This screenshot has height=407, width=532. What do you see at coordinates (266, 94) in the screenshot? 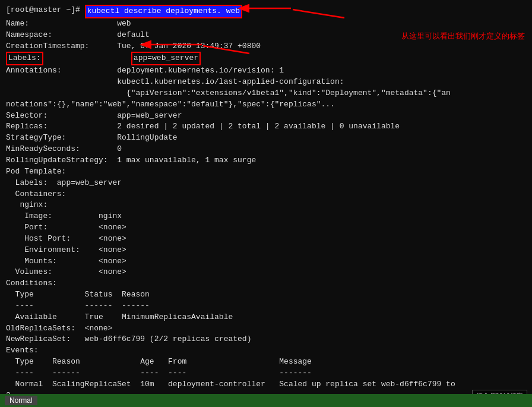
I see `terminal-line-8: {"apiVersion":"extensions/v1beta1","kind…` at bounding box center [266, 94].